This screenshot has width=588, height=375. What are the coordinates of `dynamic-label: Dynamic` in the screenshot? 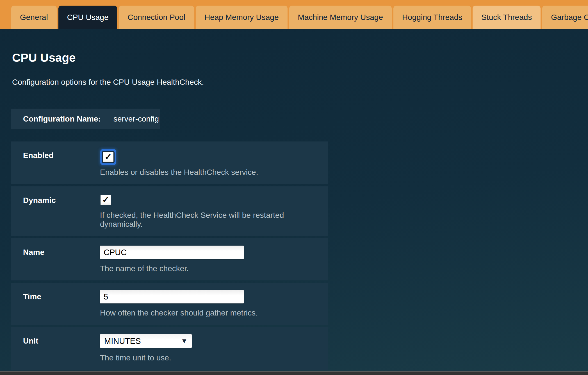 It's located at (61, 211).